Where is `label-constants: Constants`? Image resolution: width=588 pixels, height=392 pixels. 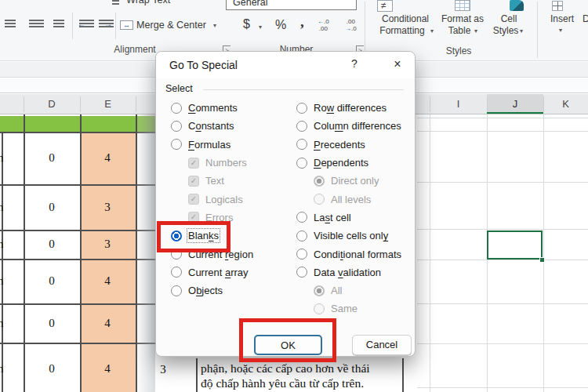 label-constants: Constants is located at coordinates (212, 125).